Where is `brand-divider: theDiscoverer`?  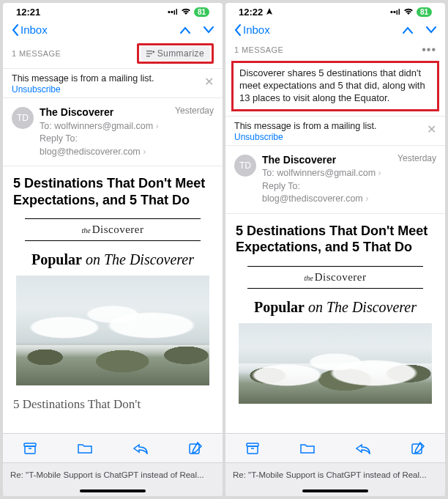 brand-divider: theDiscoverer is located at coordinates (335, 277).